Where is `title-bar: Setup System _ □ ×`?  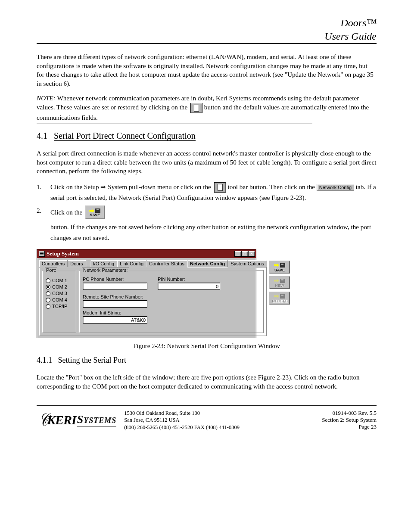
title-bar: Setup System _ □ × is located at coordinates (146, 254).